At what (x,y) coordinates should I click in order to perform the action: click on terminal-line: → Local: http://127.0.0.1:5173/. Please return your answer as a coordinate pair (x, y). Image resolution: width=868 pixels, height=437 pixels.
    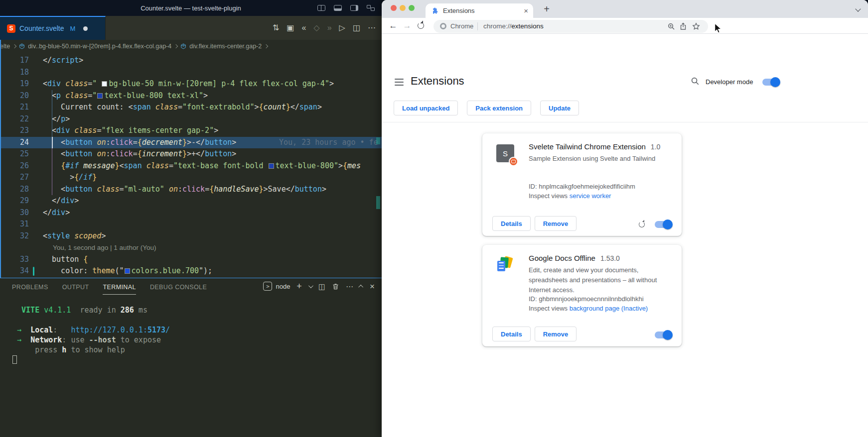
    Looking at the image, I should click on (197, 330).